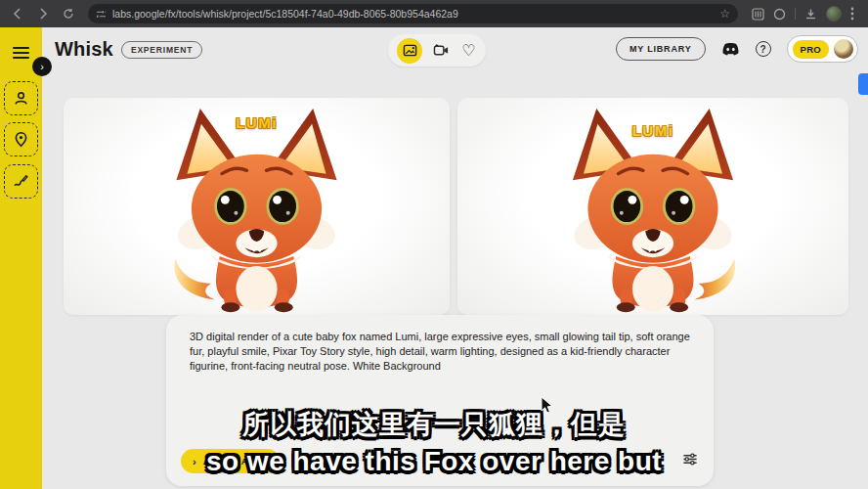  I want to click on reload-icon, so click(68, 14).